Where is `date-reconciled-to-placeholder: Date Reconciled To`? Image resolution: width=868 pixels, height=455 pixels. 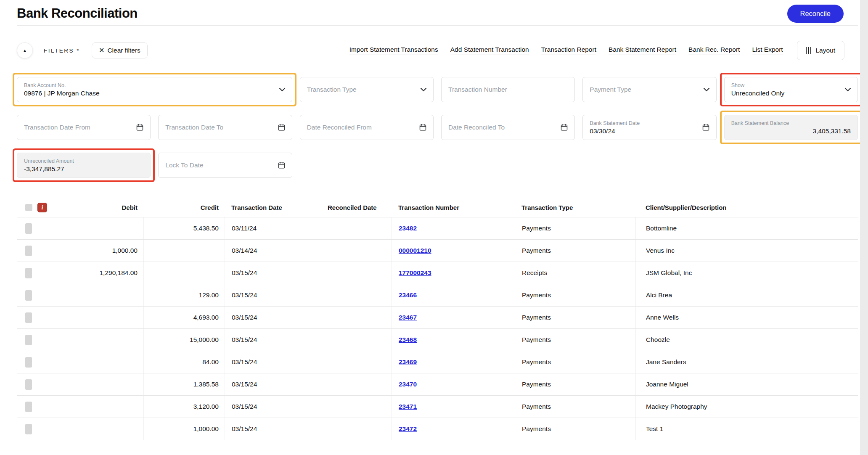
date-reconciled-to-placeholder: Date Reconciled To is located at coordinates (502, 127).